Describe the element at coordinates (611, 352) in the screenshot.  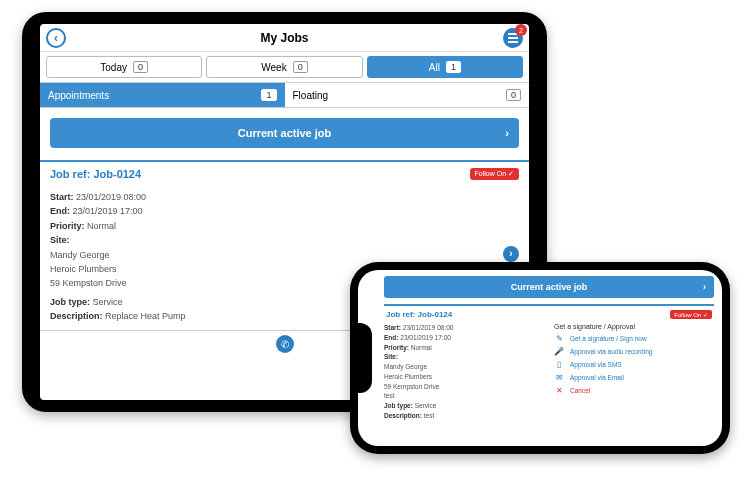
I see `option-label: Approval via audio recording` at that location.